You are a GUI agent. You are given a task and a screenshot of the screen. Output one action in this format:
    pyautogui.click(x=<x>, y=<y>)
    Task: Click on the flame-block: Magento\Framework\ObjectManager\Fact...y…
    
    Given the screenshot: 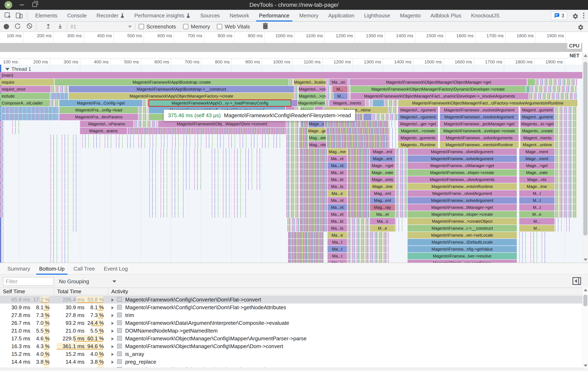 What is the action you would take?
    pyautogui.click(x=440, y=96)
    